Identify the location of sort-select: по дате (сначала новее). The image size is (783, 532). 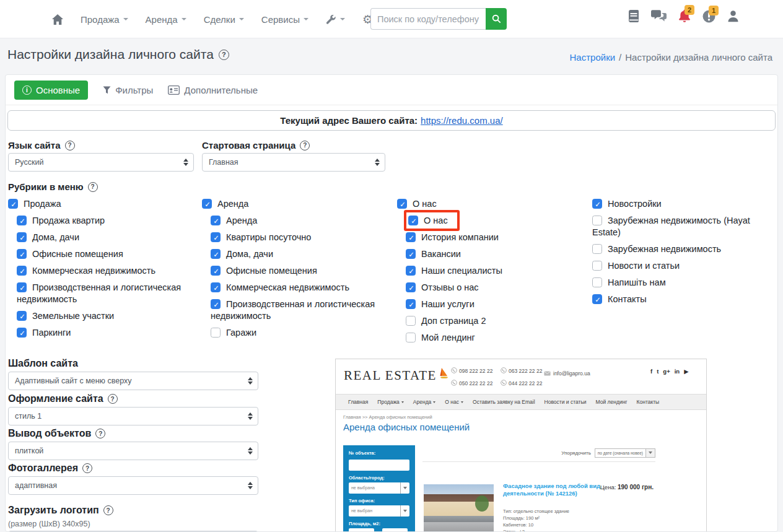
(625, 453).